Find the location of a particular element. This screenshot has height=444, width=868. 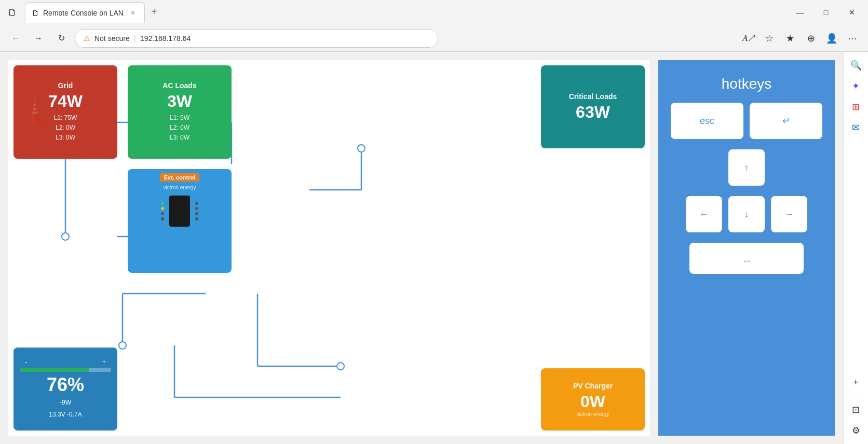

settings-icon: ⚙ is located at coordinates (856, 431).